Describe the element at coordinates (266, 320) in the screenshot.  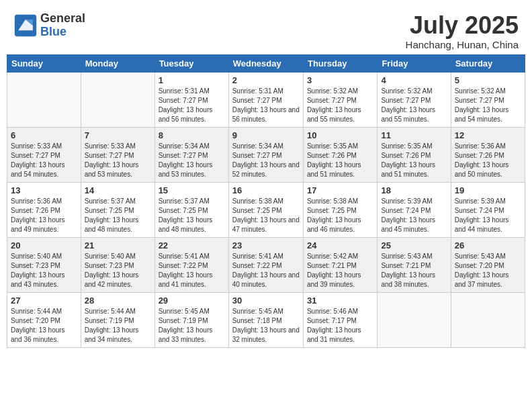
I see `calendar-cell: 30Sunrise: 5:45 AM Sunset: 7:18 PM Dayli…` at that location.